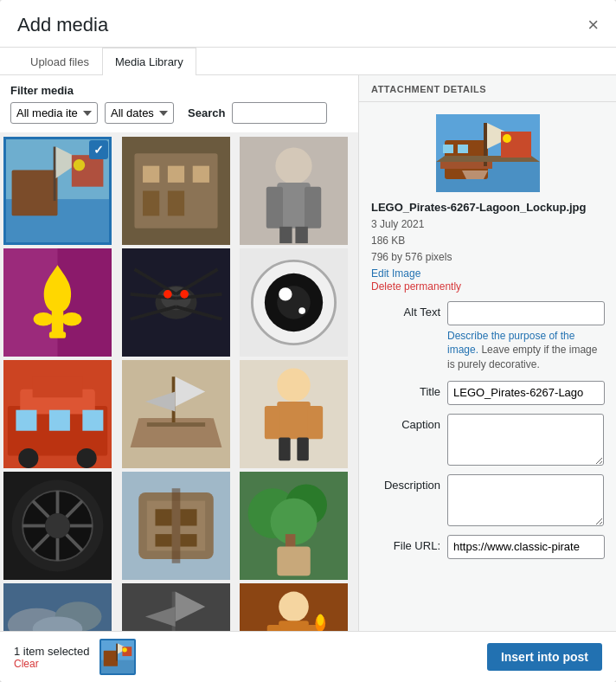 This screenshot has height=682, width=616. Describe the element at coordinates (179, 113) in the screenshot. I see `filter-controls: All media ite All dates Search` at that location.